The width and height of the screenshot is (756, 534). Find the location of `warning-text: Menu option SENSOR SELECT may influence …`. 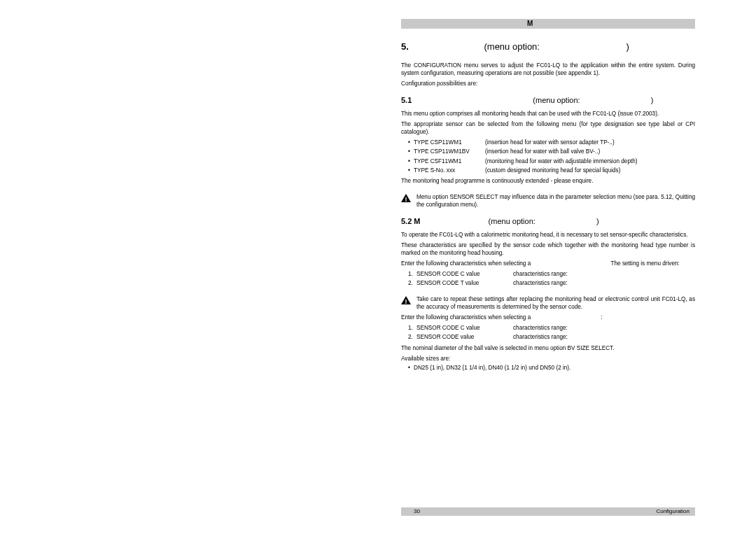

warning-text: Menu option SENSOR SELECT may influence … is located at coordinates (556, 201).